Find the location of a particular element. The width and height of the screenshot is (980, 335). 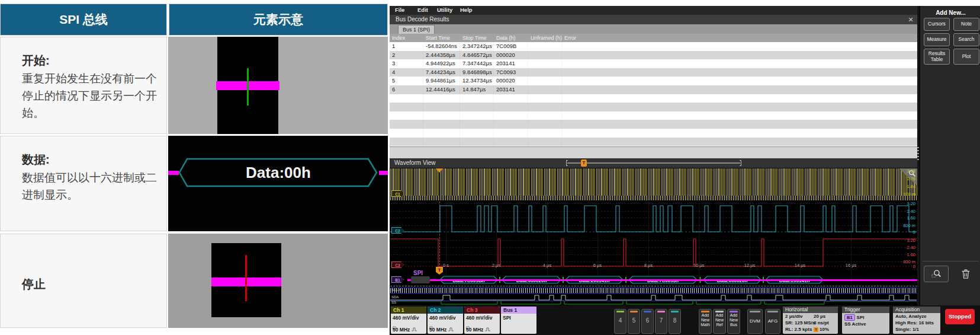

ss-label: SS is located at coordinates (394, 302).